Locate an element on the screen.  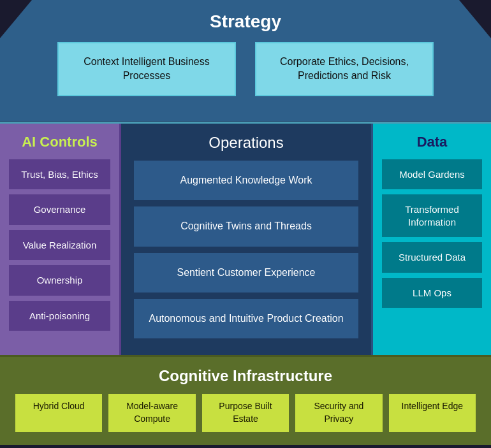
ai-controls-title: AI Controls is located at coordinates (60, 142).